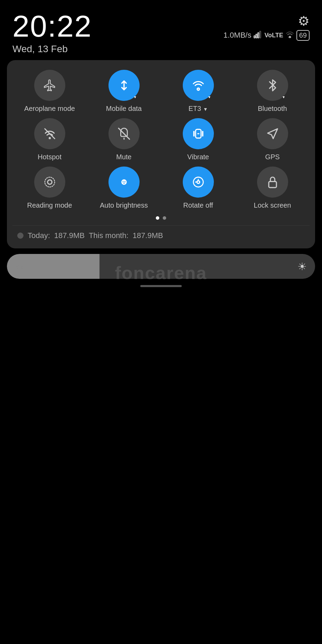 The height and width of the screenshot is (644, 322). What do you see at coordinates (161, 236) in the screenshot?
I see `data-usage: Today: 187.9MB This month: 187.9MB` at bounding box center [161, 236].